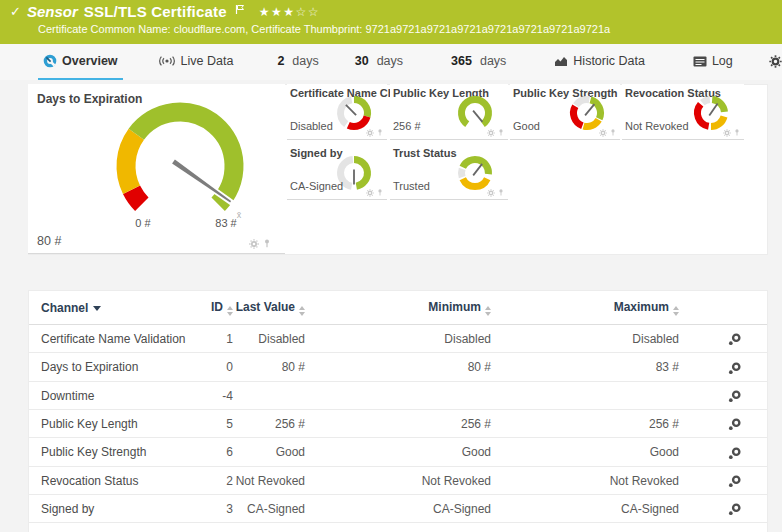  Describe the element at coordinates (308, 12) in the screenshot. I see `star-empty-icons: ☆☆` at that location.